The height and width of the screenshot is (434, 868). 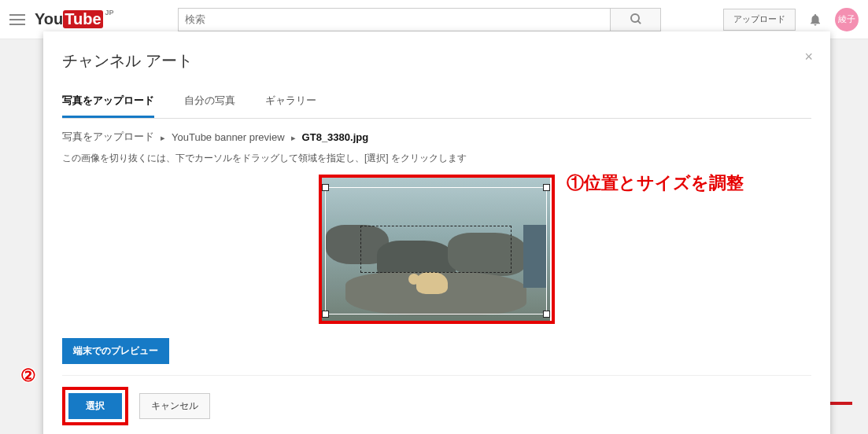 What do you see at coordinates (655, 183) in the screenshot?
I see `annotation-step1: ①位置とサイズを調整` at bounding box center [655, 183].